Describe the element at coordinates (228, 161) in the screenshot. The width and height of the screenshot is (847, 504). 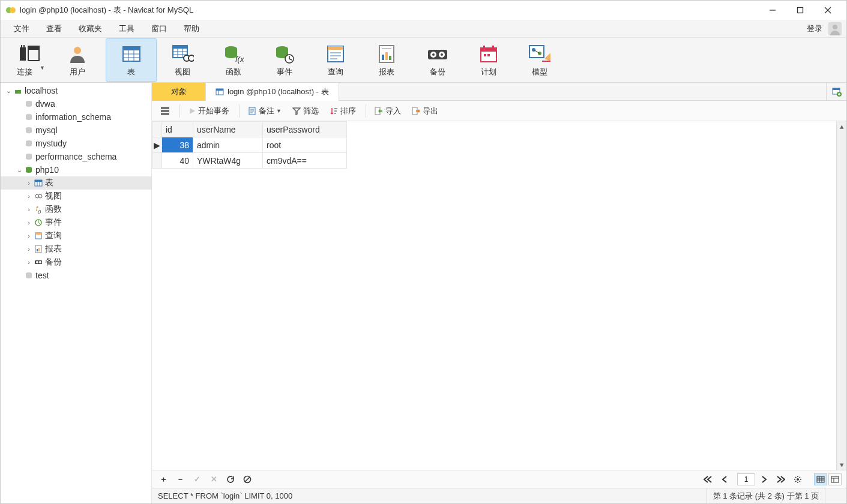
I see `cell-username: YWRtaW4g` at that location.